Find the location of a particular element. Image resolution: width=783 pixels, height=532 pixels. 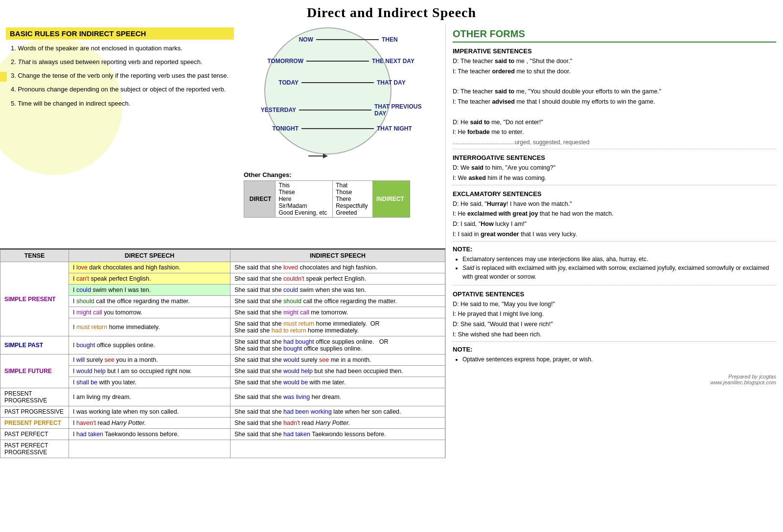

note-item: Said is replaced with exclaimed with joy… is located at coordinates (620, 272).